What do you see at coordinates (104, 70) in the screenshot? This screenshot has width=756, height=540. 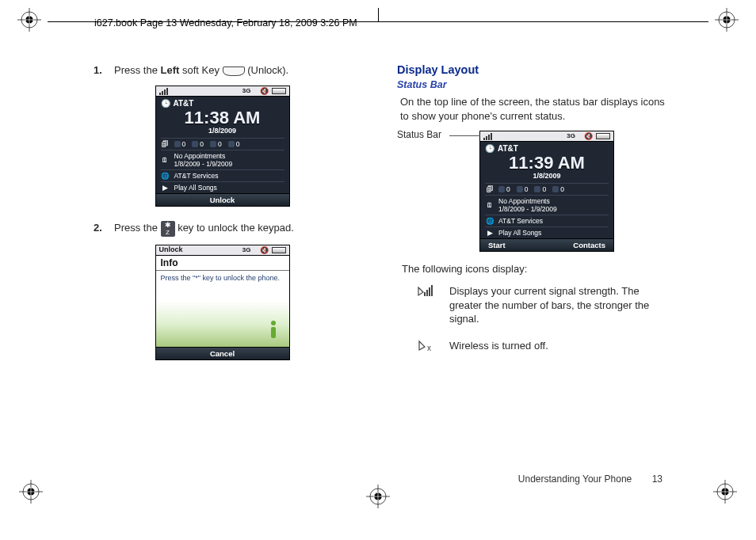 I see `step-number: 1.` at bounding box center [104, 70].